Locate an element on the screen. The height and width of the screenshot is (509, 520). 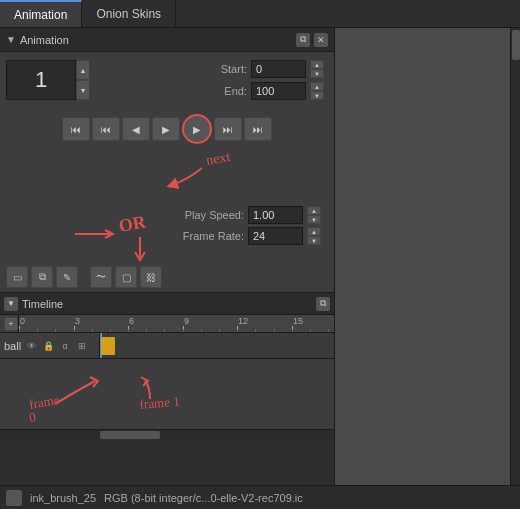
right-panel-scrollbar is located at coordinates (515, 256).